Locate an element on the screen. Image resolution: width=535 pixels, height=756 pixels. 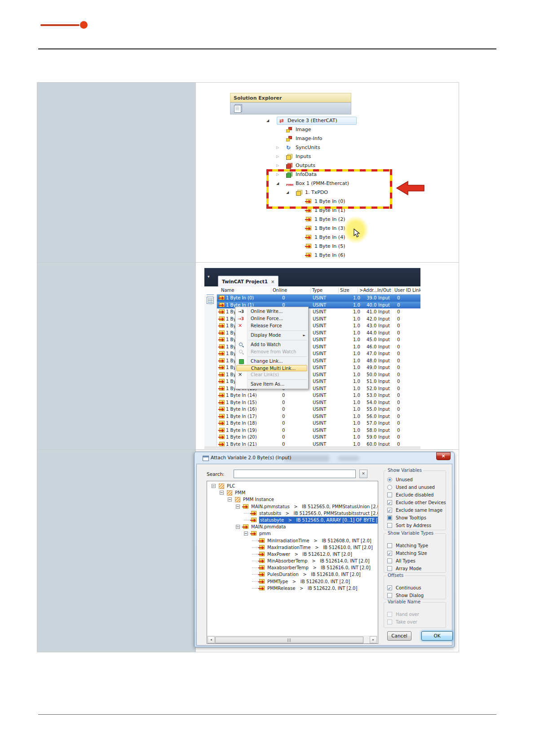
scroll-right-button: ▸ is located at coordinates (373, 640).